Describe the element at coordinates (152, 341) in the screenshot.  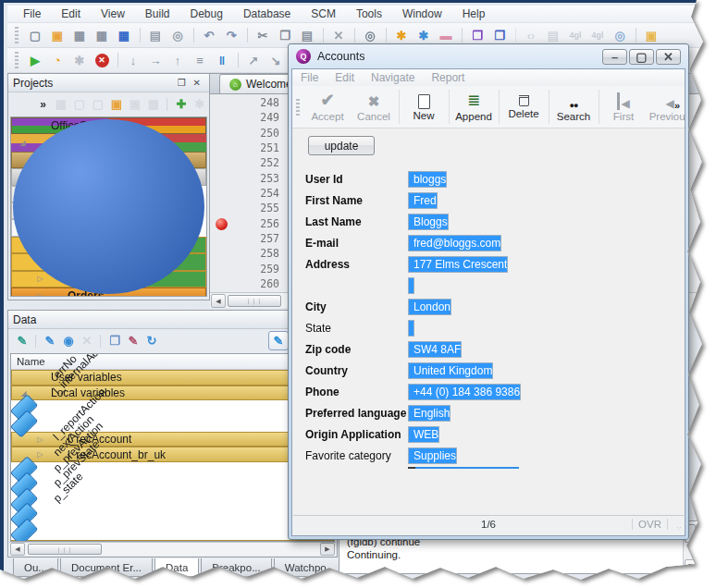
I see `refresh-icon: ↻` at that location.